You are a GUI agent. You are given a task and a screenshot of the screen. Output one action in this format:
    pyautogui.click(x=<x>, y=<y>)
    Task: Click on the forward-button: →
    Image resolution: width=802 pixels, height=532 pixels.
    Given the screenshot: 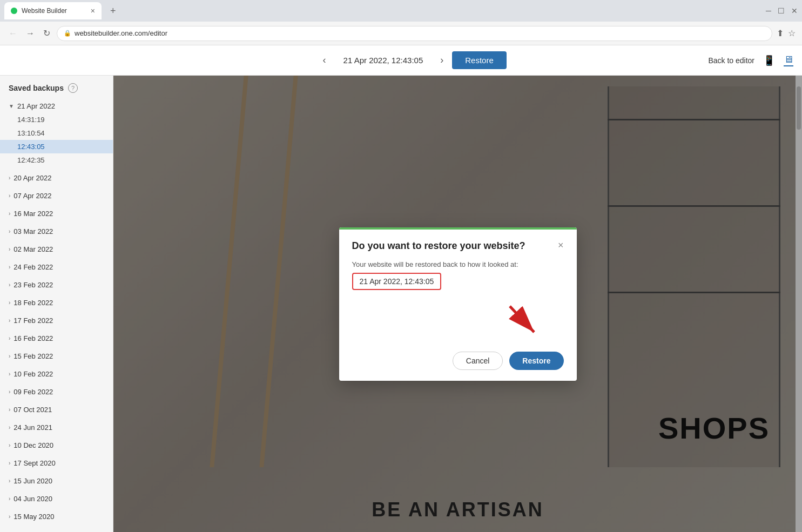 What is the action you would take?
    pyautogui.click(x=30, y=33)
    